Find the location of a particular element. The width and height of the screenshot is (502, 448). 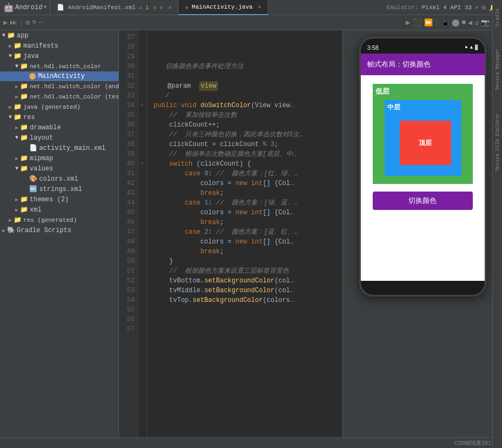

app-header-title: 帧式布局：切换颜色 is located at coordinates (399, 64).